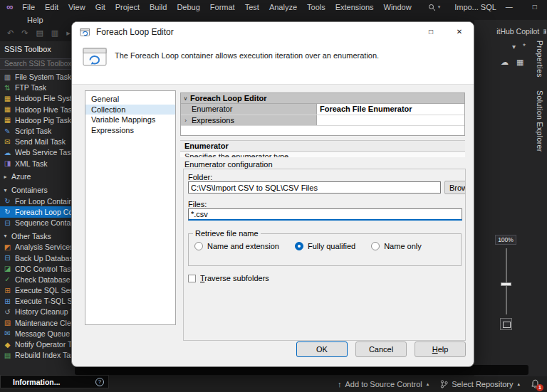 Image resolution: width=547 pixels, height=392 pixels. What do you see at coordinates (38, 190) in the screenshot?
I see `toolbox-section-containers: ▾Containers` at bounding box center [38, 190].